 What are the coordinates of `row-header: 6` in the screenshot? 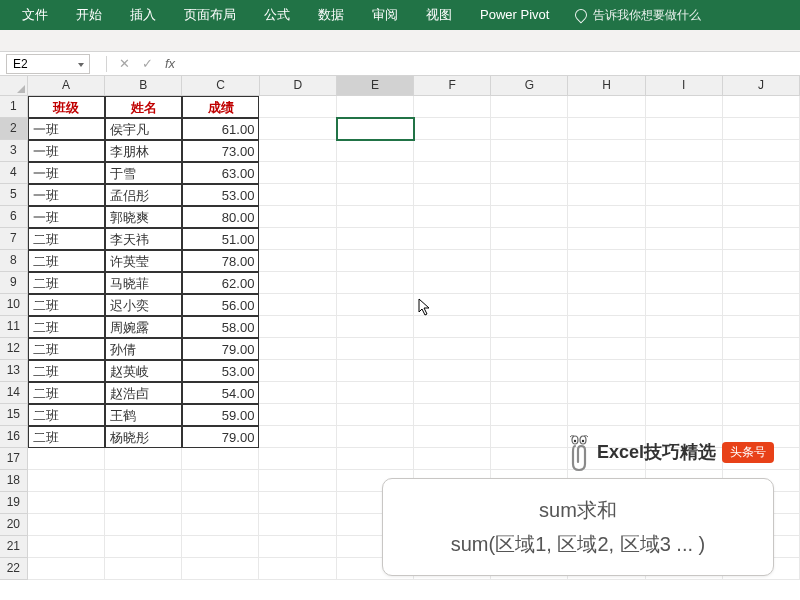 It's located at (14, 217).